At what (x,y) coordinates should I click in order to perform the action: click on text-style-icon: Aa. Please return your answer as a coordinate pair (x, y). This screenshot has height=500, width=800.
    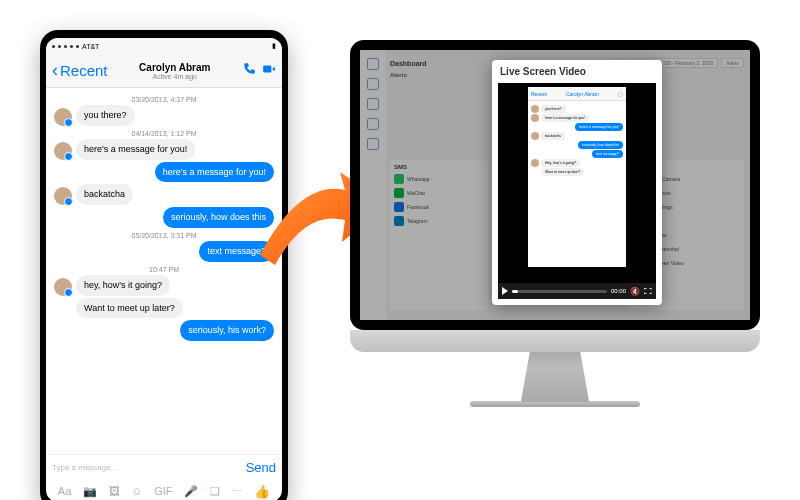
    Looking at the image, I should click on (64, 491).